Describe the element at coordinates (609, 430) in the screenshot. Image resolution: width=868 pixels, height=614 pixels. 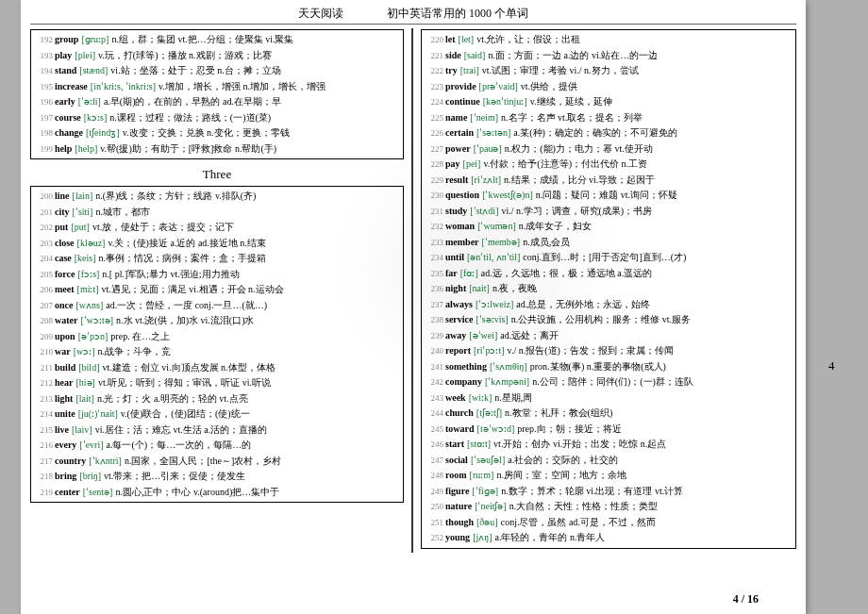
I see `word-row: 245toward[təˈwɔːd]prep.向；朝；接近；将近` at that location.